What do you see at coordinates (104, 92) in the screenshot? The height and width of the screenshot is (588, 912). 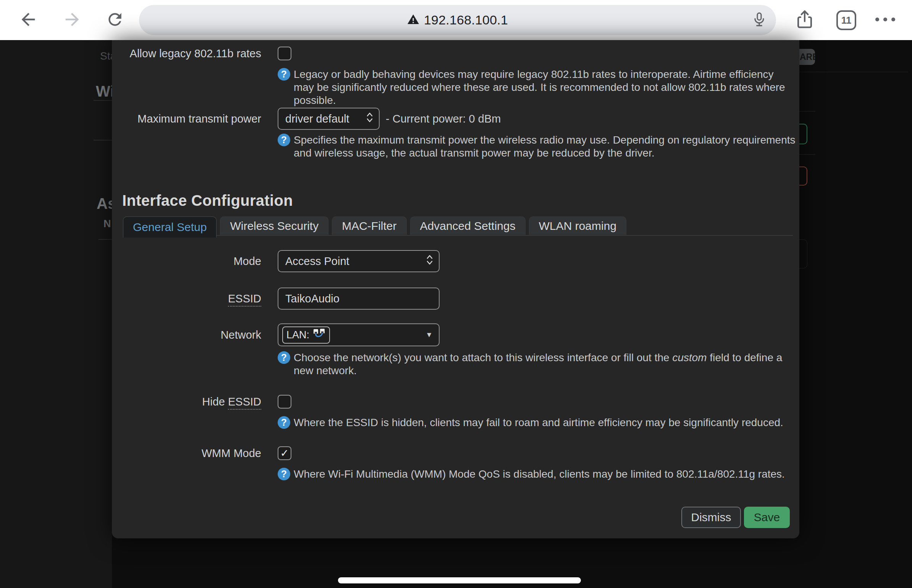 I see `background-heading-partial: Wi` at bounding box center [104, 92].